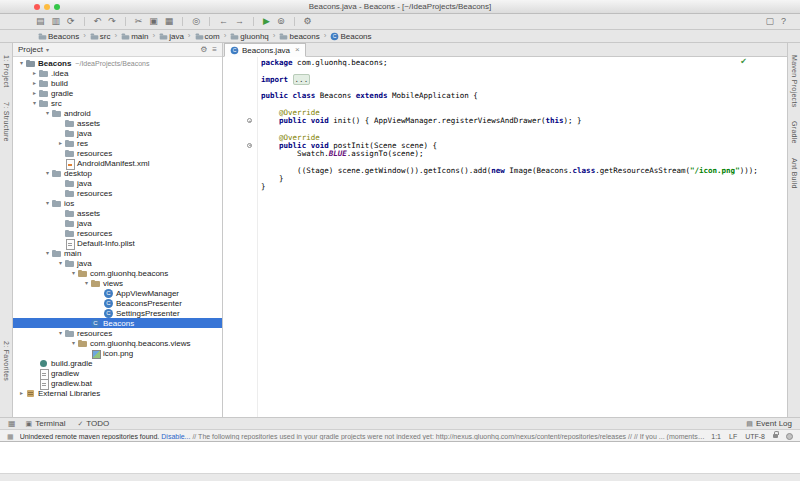 Image resolution: width=800 pixels, height=481 pixels. What do you see at coordinates (505, 63) in the screenshot?
I see `code-line: package com.gluonhq.beacons;` at bounding box center [505, 63].